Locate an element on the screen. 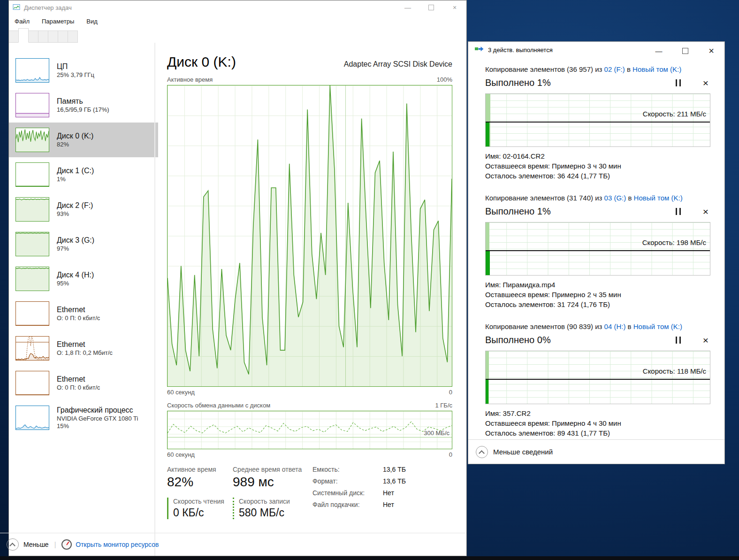 The width and height of the screenshot is (739, 560). menu-options: Параметры is located at coordinates (58, 22).